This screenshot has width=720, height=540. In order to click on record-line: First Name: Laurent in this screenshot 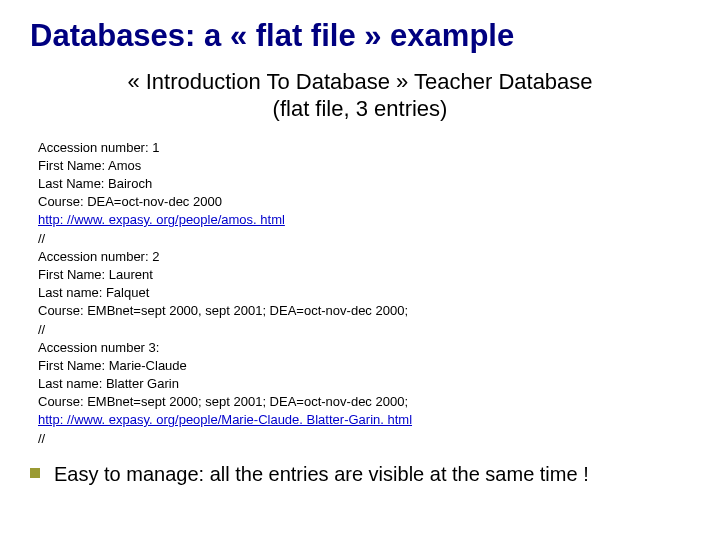, I will do `click(364, 275)`.